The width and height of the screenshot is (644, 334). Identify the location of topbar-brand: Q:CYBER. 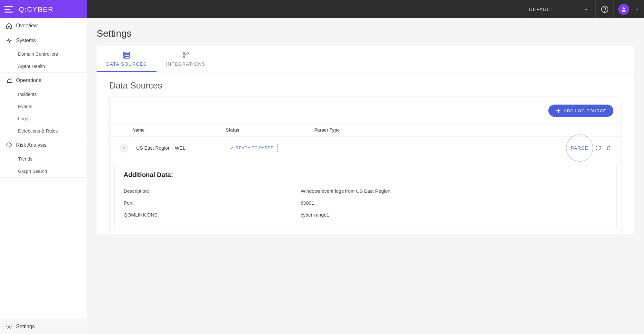
(43, 9).